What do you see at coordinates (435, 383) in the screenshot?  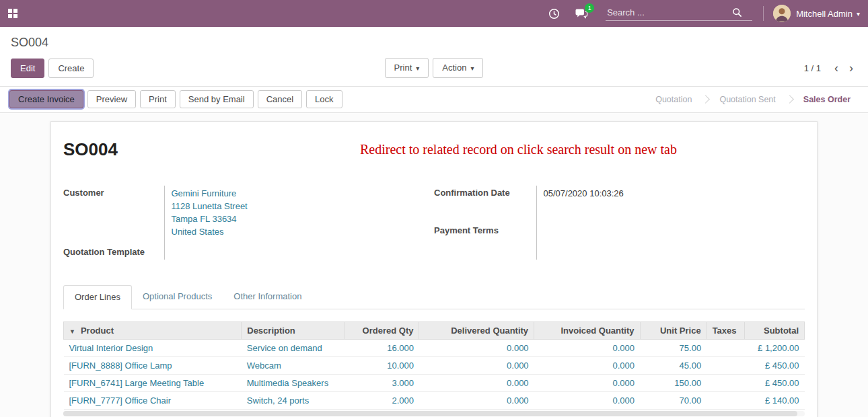 I see `table-row: [FURN_6741] Large Meeting Table Multimed…` at bounding box center [435, 383].